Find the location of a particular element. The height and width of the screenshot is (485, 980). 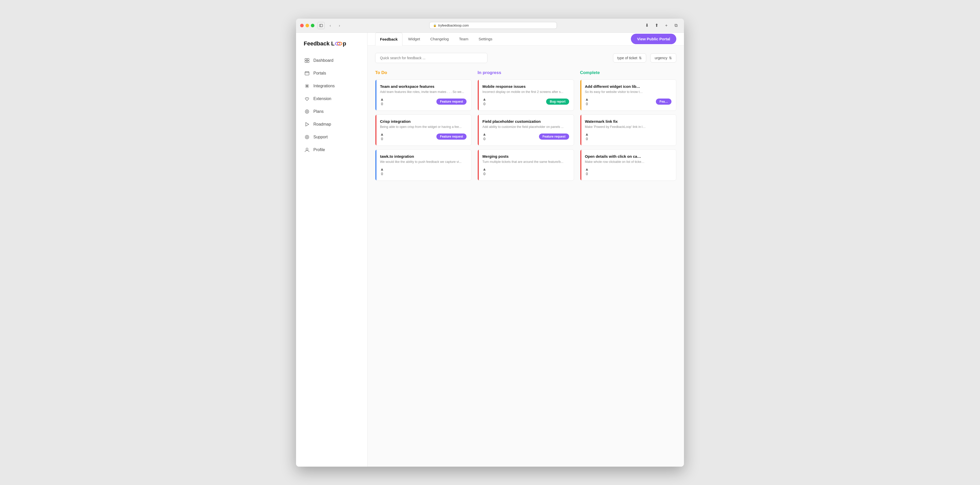

card-footer: ▲ 0 Fea… is located at coordinates (628, 102).